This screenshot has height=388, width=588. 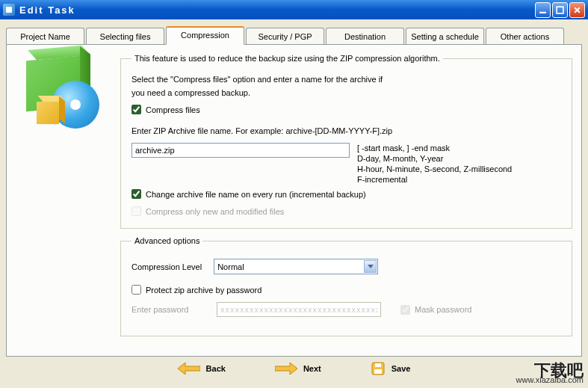 I want to click on back-button: Back, so click(x=202, y=369).